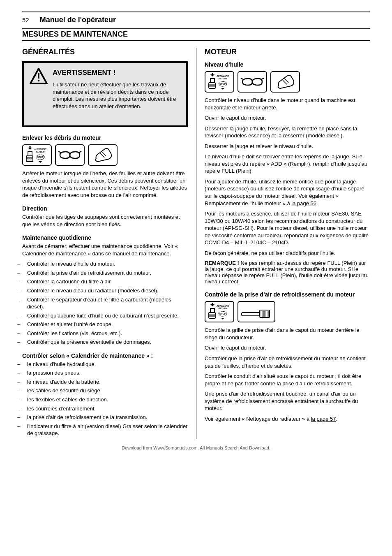 The image size is (392, 556). I want to click on oil-p6b: ., so click(317, 203).